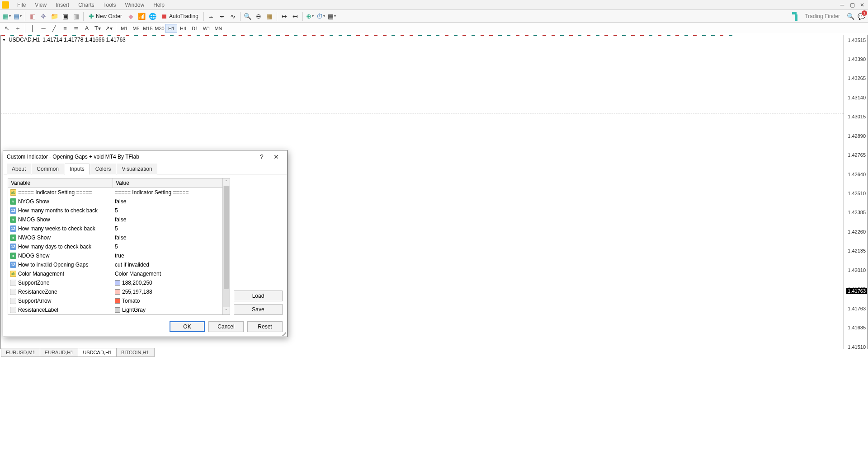  Describe the element at coordinates (145, 157) in the screenshot. I see `dialog-titlebar: Custom Indicator - Opening Gaps + void M…` at that location.